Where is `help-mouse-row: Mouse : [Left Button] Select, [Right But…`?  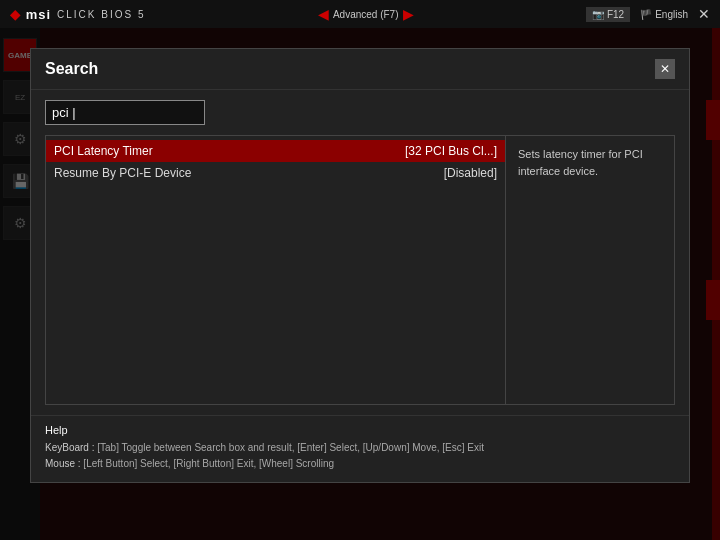
help-mouse-row: Mouse : [Left Button] Select, [Right But… is located at coordinates (360, 464).